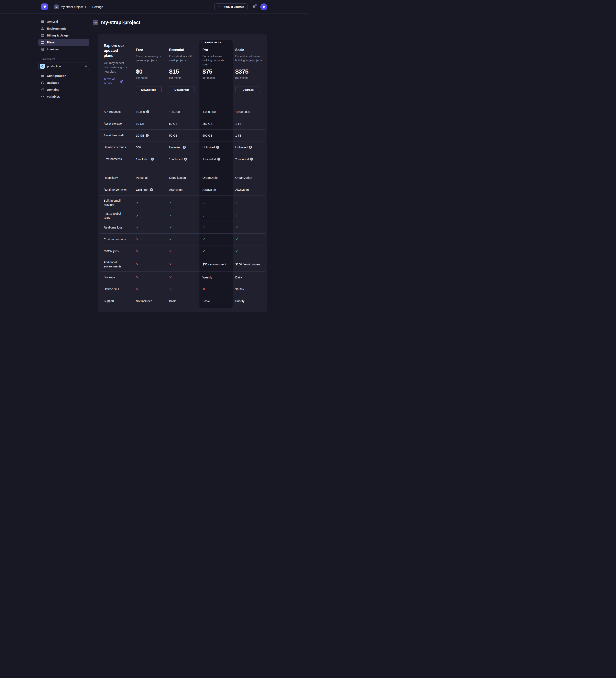 The image size is (616, 678). What do you see at coordinates (250, 159) in the screenshot?
I see `feature-value: 2 includedi` at bounding box center [250, 159].